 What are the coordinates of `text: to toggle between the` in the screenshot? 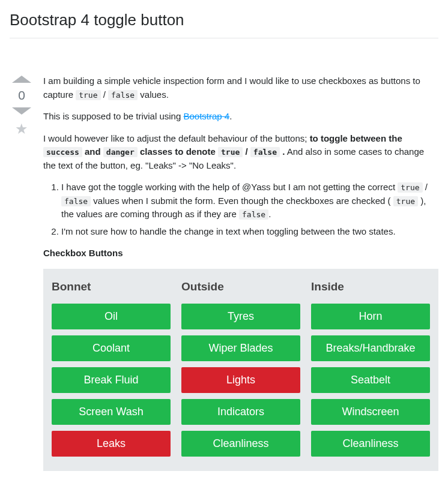 It's located at (356, 138).